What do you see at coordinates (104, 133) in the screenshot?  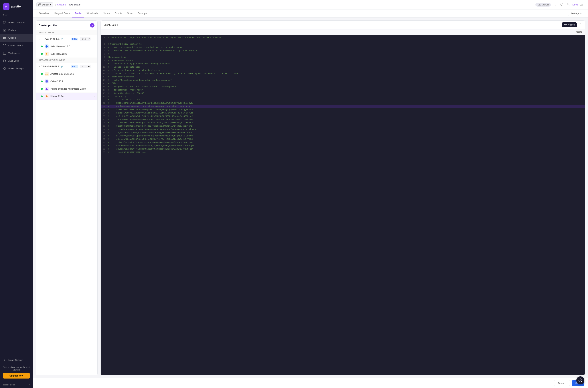 I see `line-number: 30` at bounding box center [104, 133].